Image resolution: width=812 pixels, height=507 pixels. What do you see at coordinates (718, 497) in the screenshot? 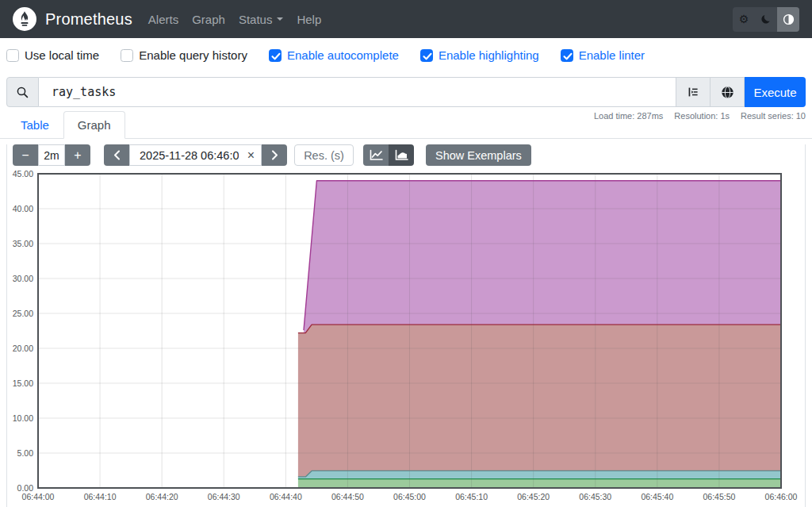
I see `x-tick-label: 06:45:50` at bounding box center [718, 497].